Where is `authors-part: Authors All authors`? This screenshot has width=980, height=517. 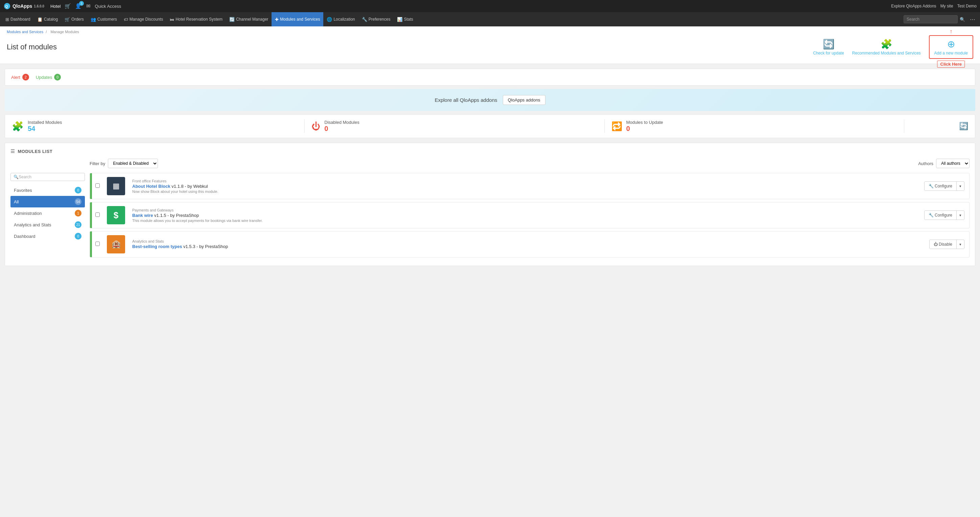 authors-part: Authors All authors is located at coordinates (943, 164).